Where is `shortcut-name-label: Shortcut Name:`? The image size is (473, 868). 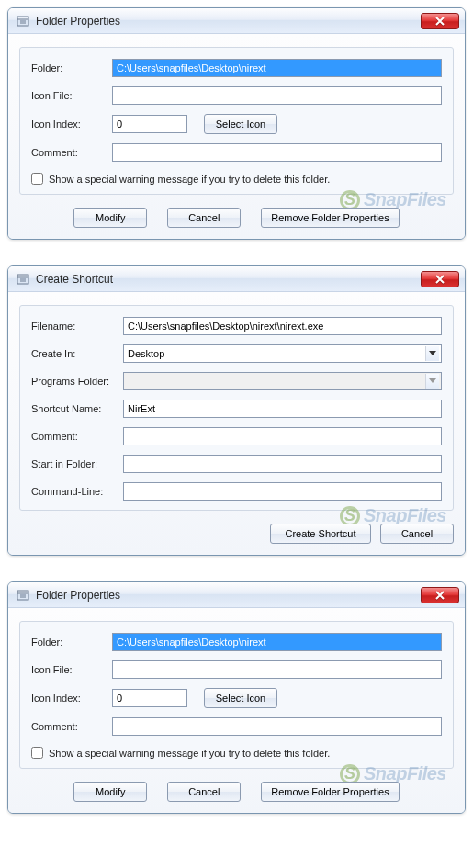
shortcut-name-label: Shortcut Name: is located at coordinates (77, 409).